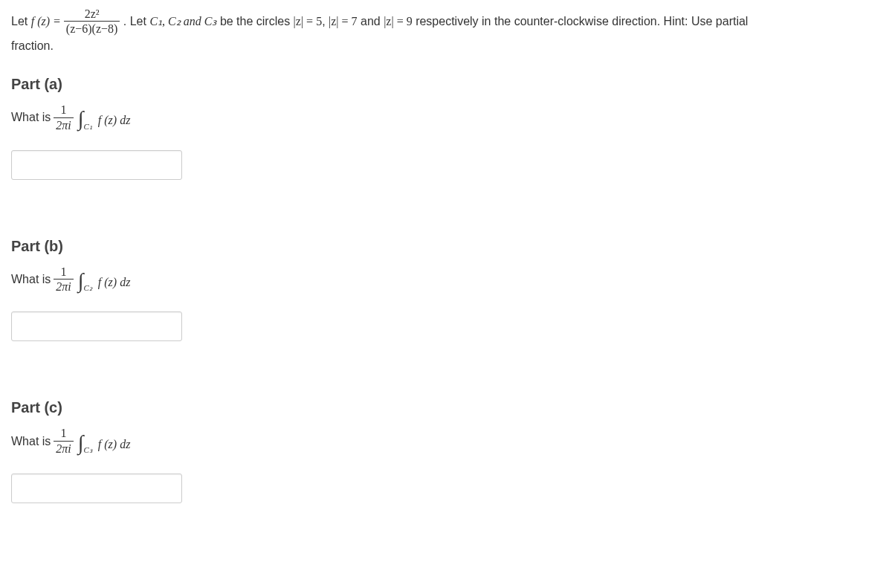  I want to click on part-c-question: What is 1 2πi ∫C₃ f (z) dz, so click(446, 442).